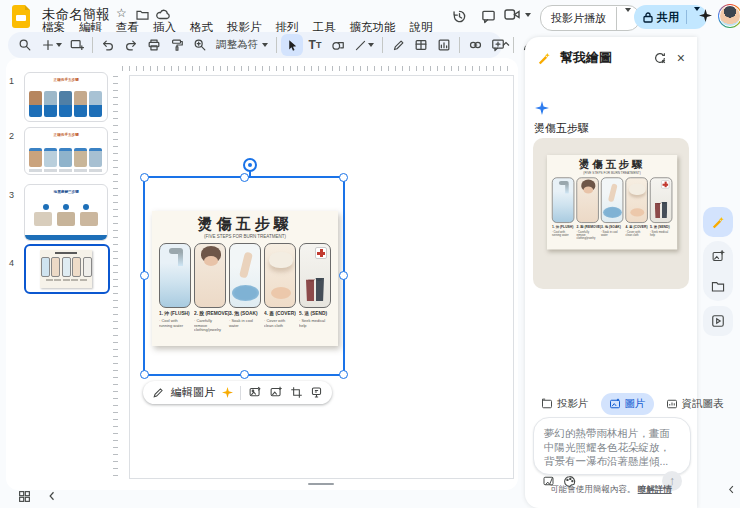 This screenshot has height=508, width=740. I want to click on slideshow-button: 投影片播放, so click(590, 18).